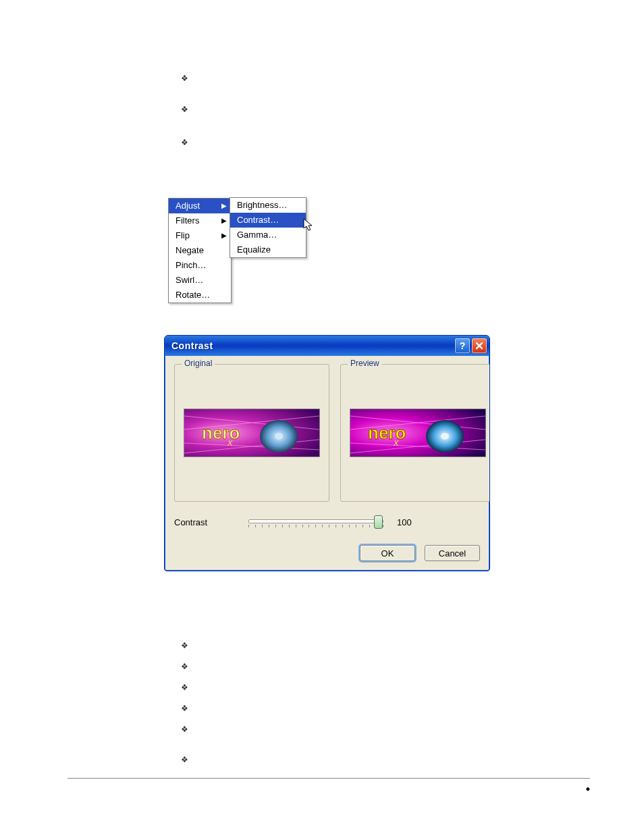 The height and width of the screenshot is (834, 644). What do you see at coordinates (410, 523) in the screenshot?
I see `slider-value: 100` at bounding box center [410, 523].